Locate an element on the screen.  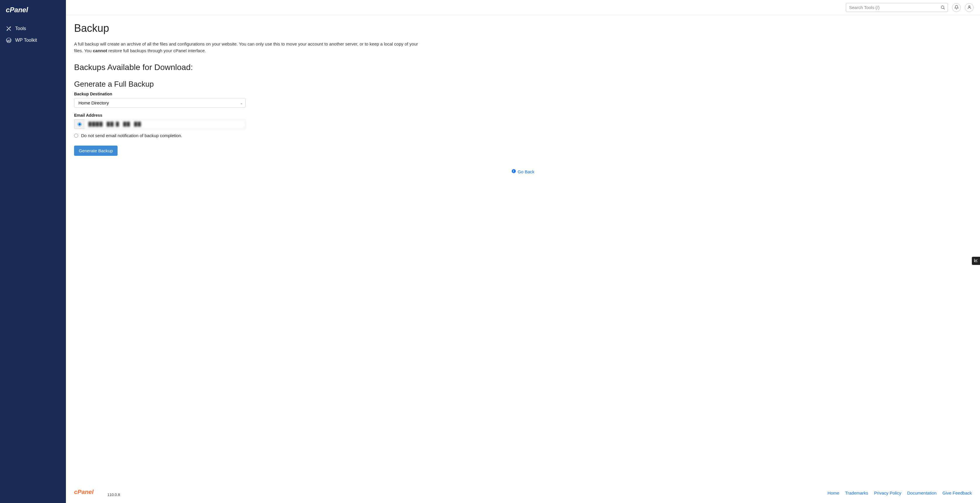
backup-destination-select: Home Directory is located at coordinates (160, 103).